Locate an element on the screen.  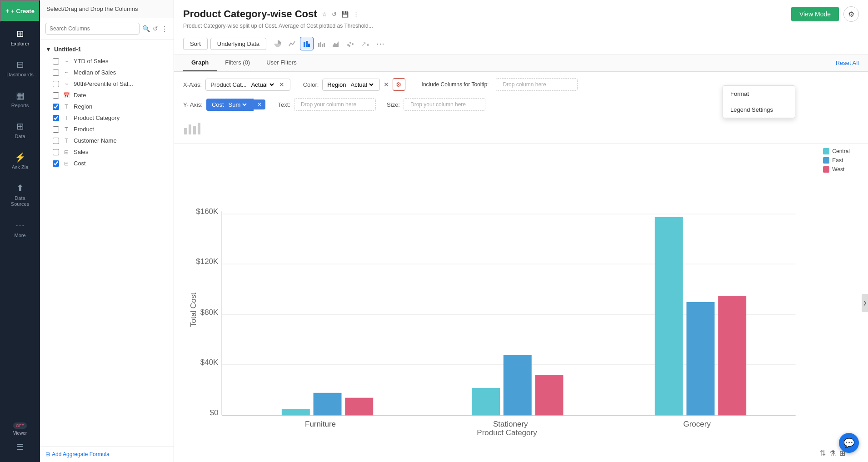
ytd-sales-checkbox is located at coordinates (56, 61).